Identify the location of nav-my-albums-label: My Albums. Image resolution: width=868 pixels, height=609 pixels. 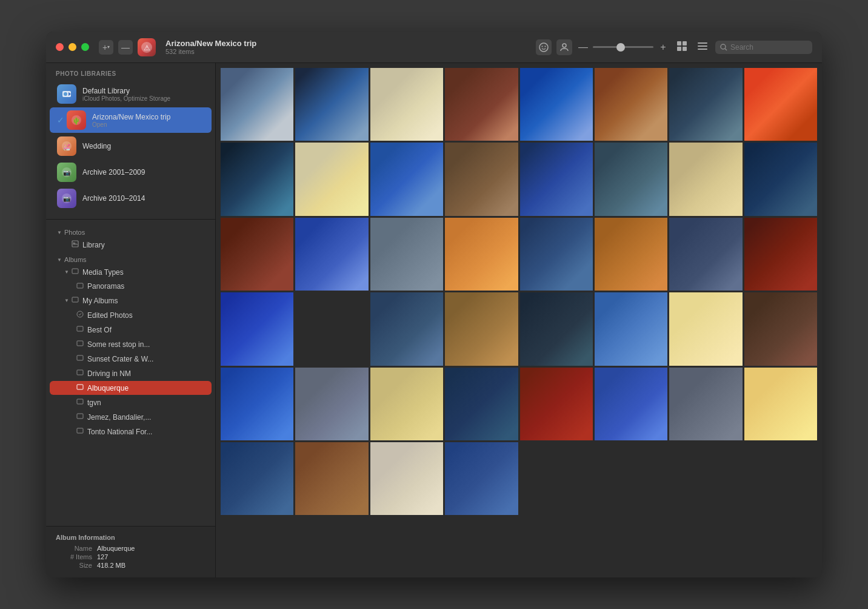
(101, 301).